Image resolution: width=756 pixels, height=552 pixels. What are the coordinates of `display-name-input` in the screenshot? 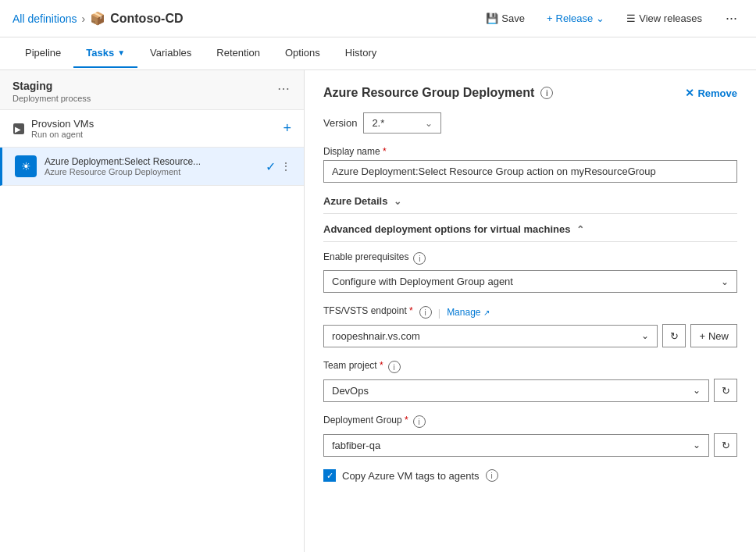 It's located at (530, 172).